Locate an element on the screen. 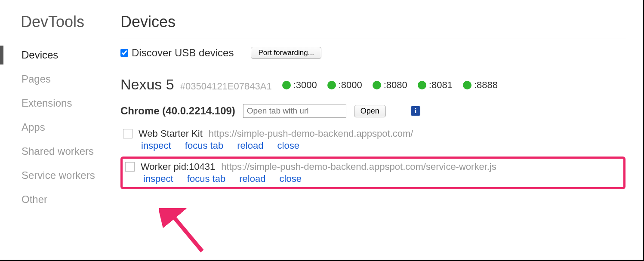 This screenshot has height=261, width=644. entry-title: Worker pid:10431 is located at coordinates (178, 167).